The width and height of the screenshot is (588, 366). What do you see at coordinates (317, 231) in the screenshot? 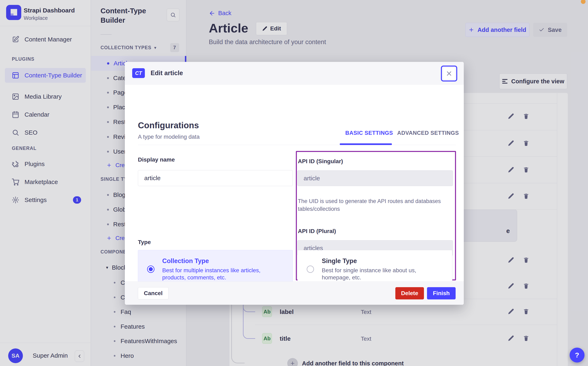
I see `api-id-plural-label: API ID (Plural)` at bounding box center [317, 231].